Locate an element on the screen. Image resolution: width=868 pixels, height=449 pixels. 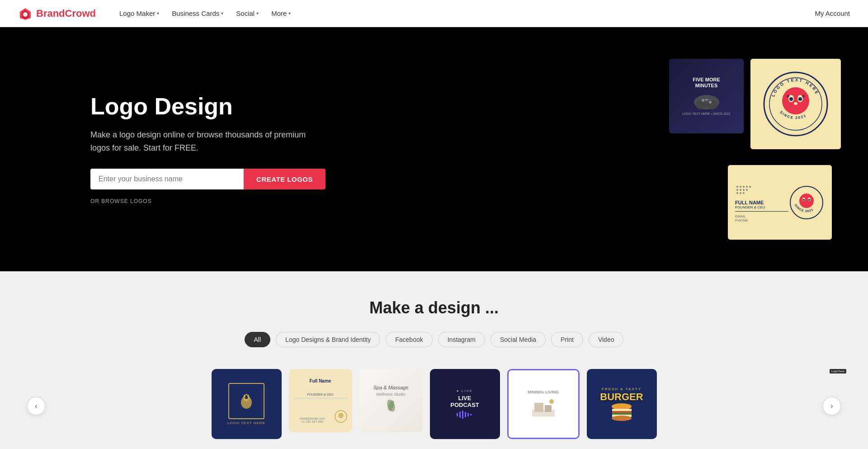
card-role: FOUNDER & CEO is located at coordinates (762, 208).